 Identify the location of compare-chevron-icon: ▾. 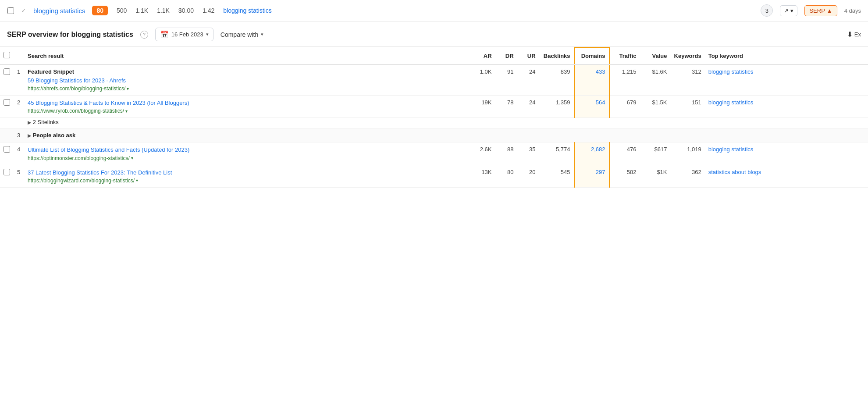
(262, 34).